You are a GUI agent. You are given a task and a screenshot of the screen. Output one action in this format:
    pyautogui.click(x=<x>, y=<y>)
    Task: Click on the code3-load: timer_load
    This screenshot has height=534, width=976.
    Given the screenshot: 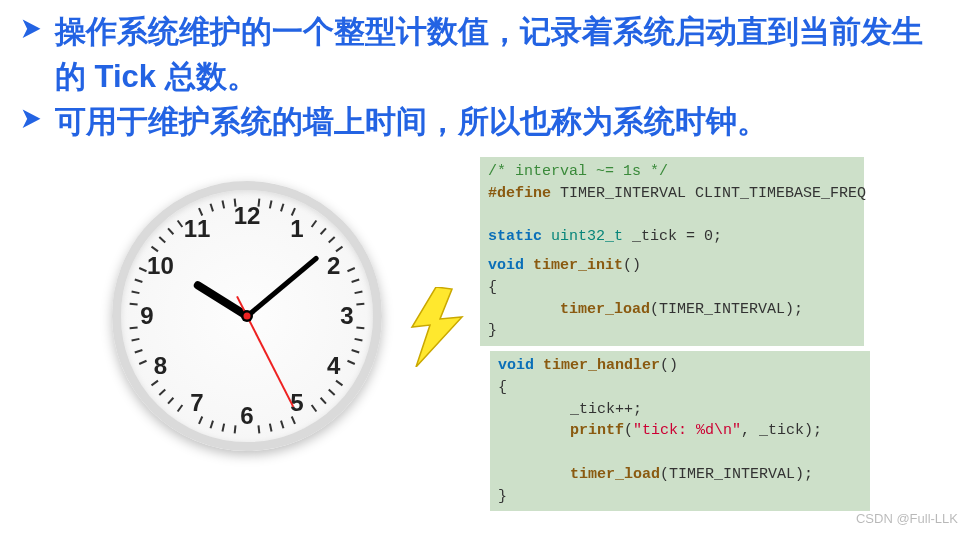 What is the action you would take?
    pyautogui.click(x=615, y=474)
    